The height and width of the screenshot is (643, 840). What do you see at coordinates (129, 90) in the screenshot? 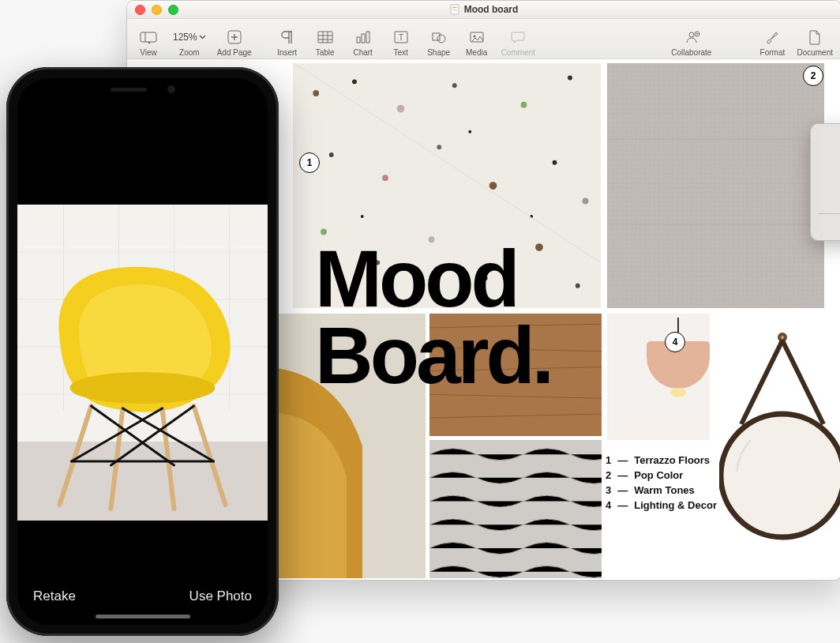
I see `speaker-icon` at bounding box center [129, 90].